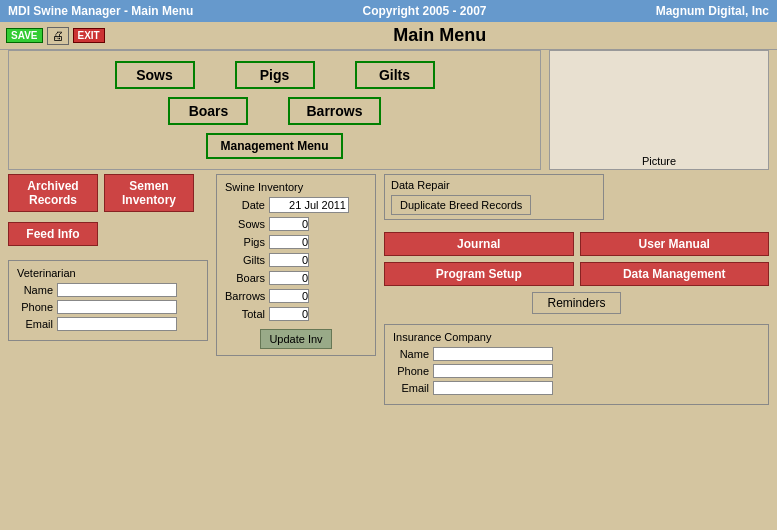  I want to click on save-button: SAVE, so click(24, 36).